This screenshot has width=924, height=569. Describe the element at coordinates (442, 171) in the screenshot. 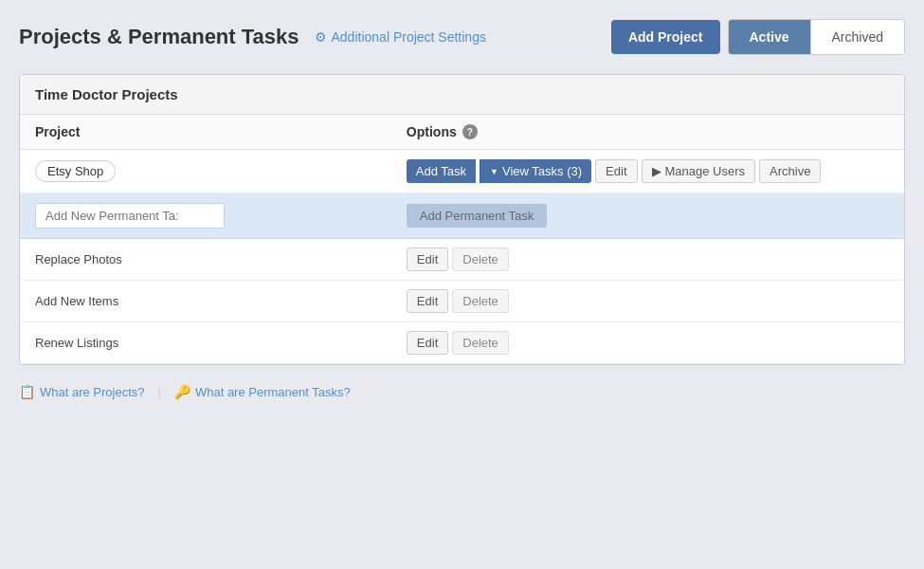

I see `add-task-button: Add Task` at that location.